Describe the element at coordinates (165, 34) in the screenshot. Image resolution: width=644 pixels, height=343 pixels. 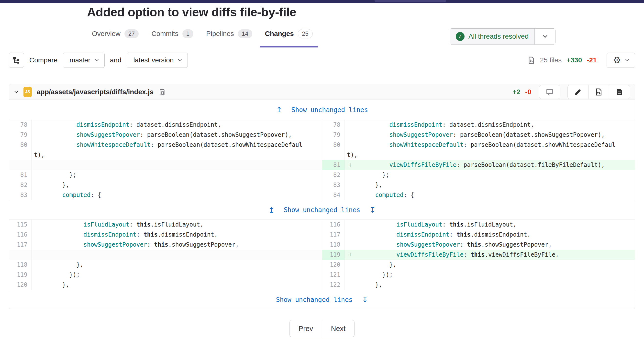
I see `tab-label: Commits` at that location.